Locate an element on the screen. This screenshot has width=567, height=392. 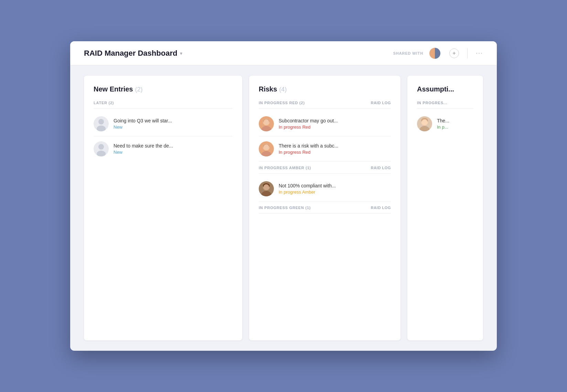
item-text: Subcontractor may go out... is located at coordinates (308, 121).